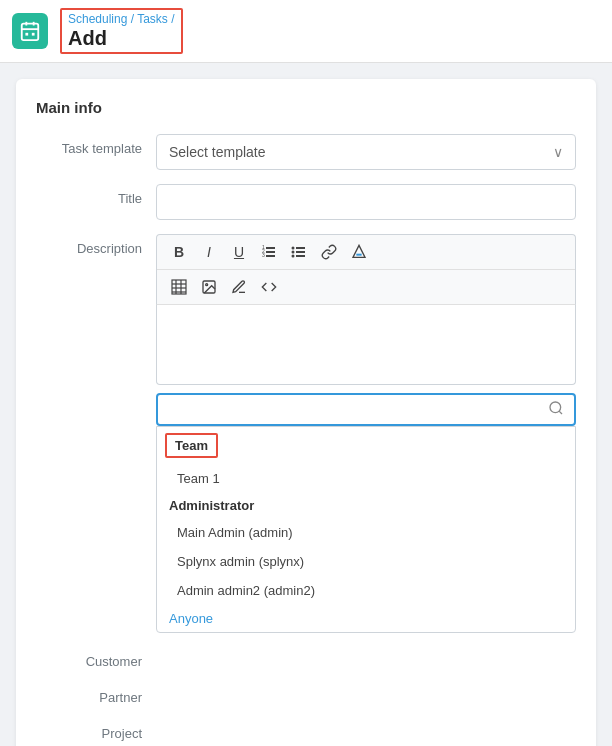 Image resolution: width=612 pixels, height=746 pixels. I want to click on title-row: Title, so click(306, 202).